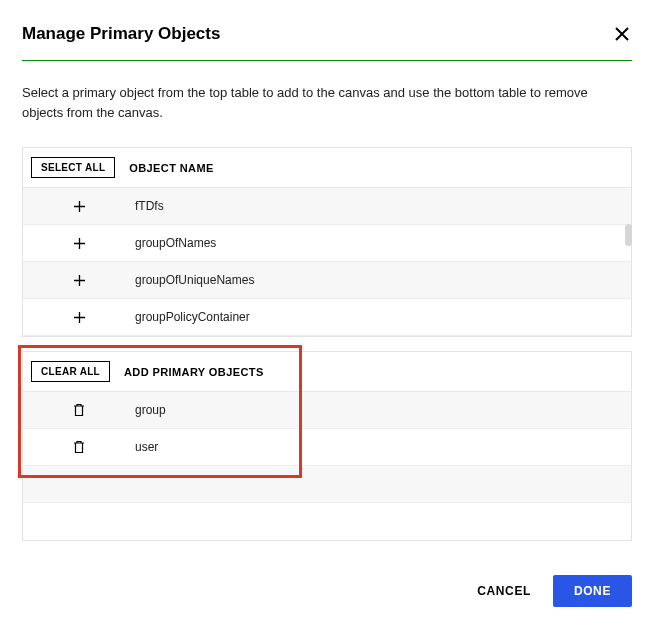 Image resolution: width=654 pixels, height=621 pixels. Describe the element at coordinates (327, 34) in the screenshot. I see `dialog-header: Manage Primary Objects` at that location.